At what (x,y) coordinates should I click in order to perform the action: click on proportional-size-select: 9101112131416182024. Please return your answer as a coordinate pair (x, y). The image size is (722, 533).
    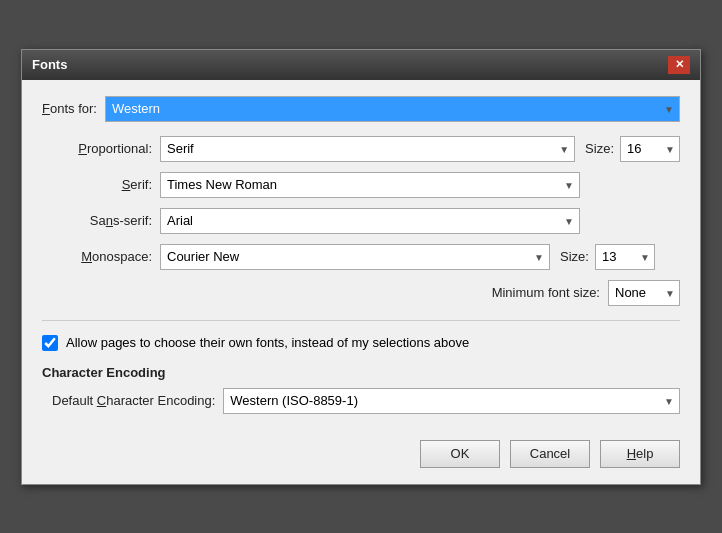
    Looking at the image, I should click on (650, 149).